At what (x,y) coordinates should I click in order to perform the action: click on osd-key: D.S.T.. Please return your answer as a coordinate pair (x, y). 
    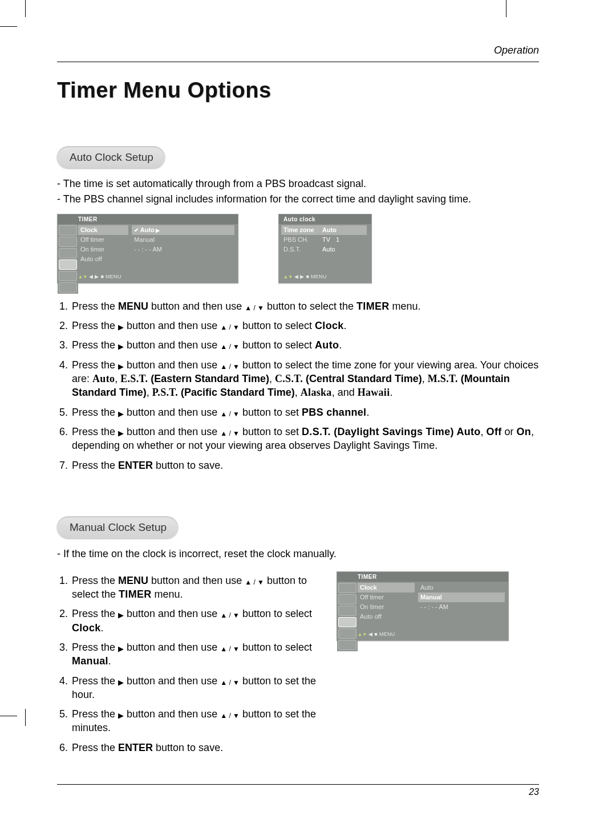
    Looking at the image, I should click on (300, 250).